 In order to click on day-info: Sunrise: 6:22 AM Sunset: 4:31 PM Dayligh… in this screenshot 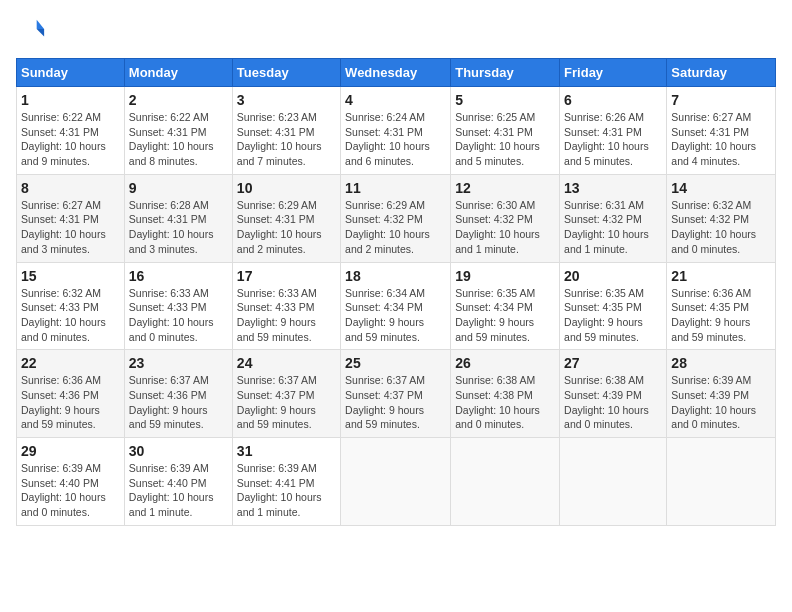, I will do `click(70, 140)`.